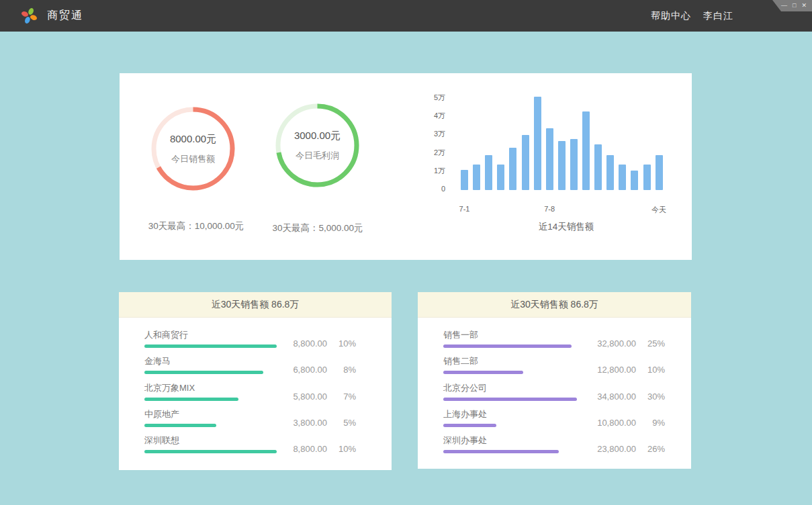 The height and width of the screenshot is (505, 812). What do you see at coordinates (617, 396) in the screenshot?
I see `rank-row-value: 34,800.00` at bounding box center [617, 396].